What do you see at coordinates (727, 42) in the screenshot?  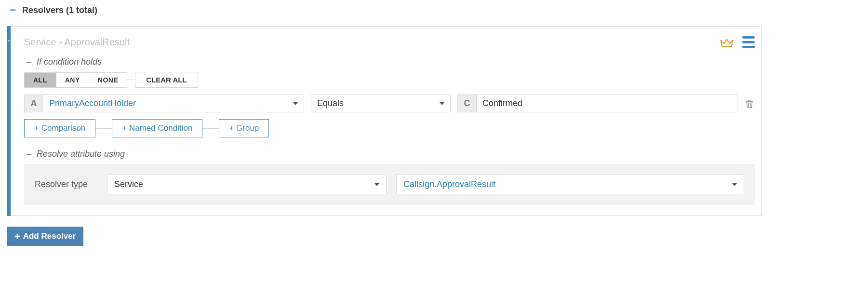 I see `crown-icon` at bounding box center [727, 42].